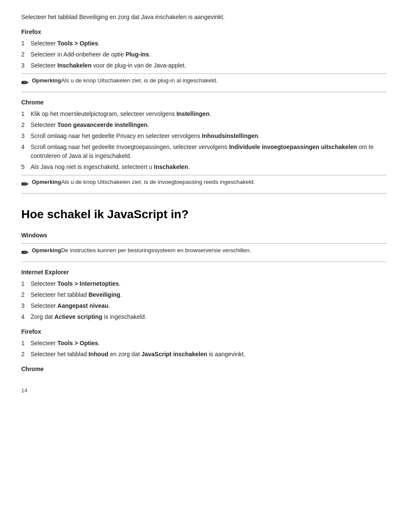 The image size is (408, 532). Describe the element at coordinates (209, 114) in the screenshot. I see `step-text: Klik op het moersleutelpictogram, select…` at that location.